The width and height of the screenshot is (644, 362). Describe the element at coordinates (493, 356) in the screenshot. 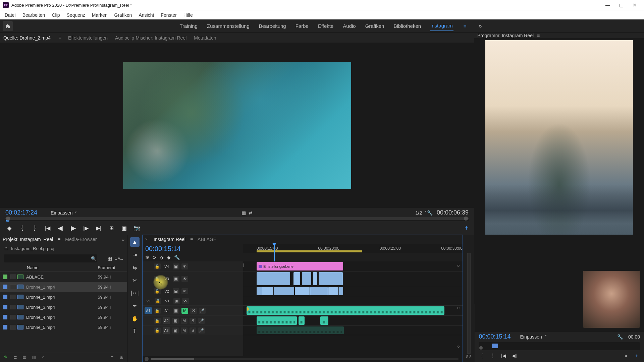

I see `mark-out-button: }` at that location.